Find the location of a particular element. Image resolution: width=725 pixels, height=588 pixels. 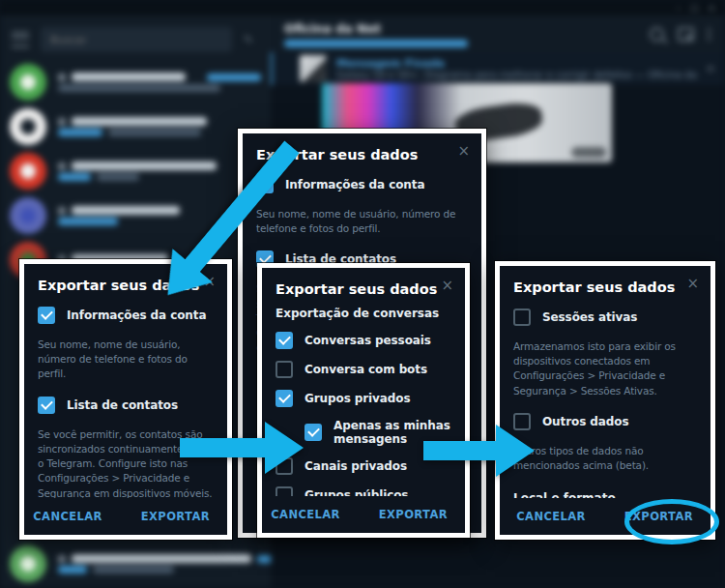

checkbox-label: Grupos privados is located at coordinates (358, 398).